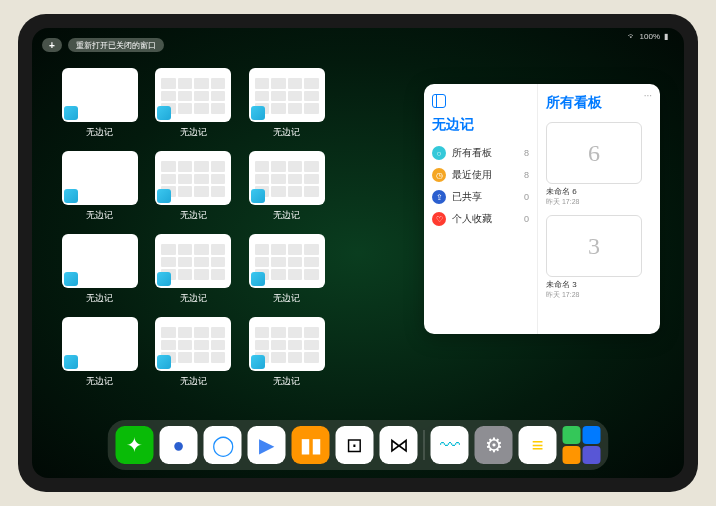 This screenshot has width=716, height=506. I want to click on battery-label: 100%, so click(650, 36).